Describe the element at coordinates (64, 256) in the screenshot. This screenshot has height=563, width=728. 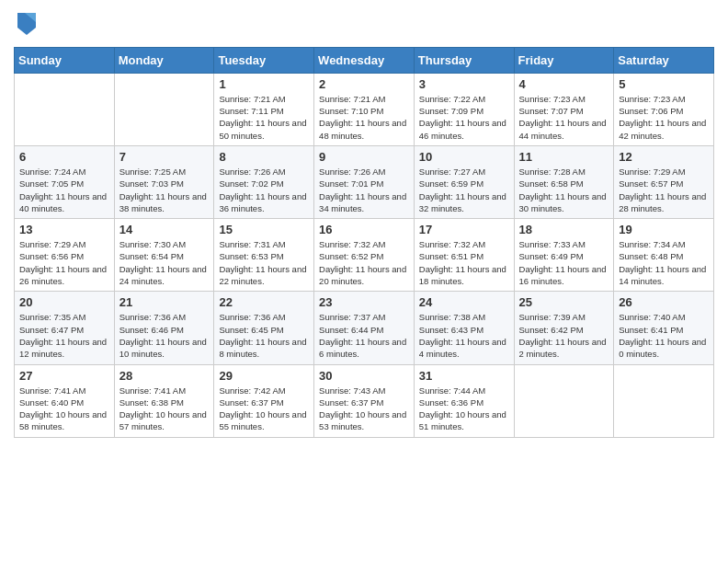
I see `calendar-cell: 13Sunrise: 7:29 AM Sunset: 6:56 PM Dayli…` at that location.